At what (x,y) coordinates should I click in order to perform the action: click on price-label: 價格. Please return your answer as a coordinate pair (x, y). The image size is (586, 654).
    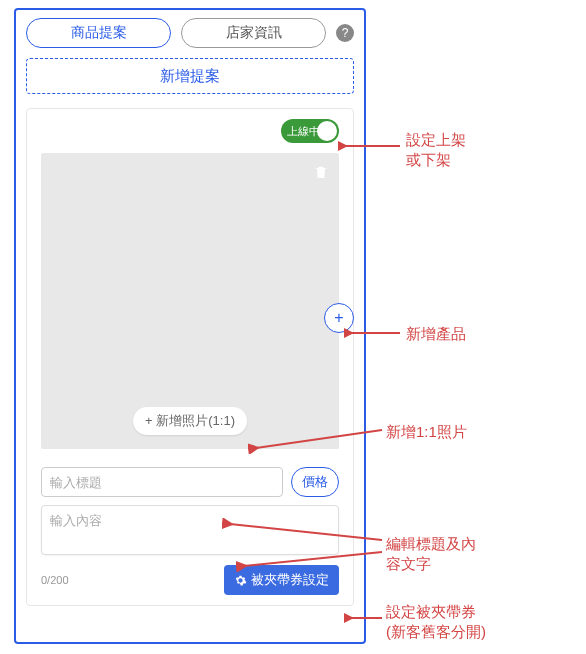
    Looking at the image, I should click on (315, 482).